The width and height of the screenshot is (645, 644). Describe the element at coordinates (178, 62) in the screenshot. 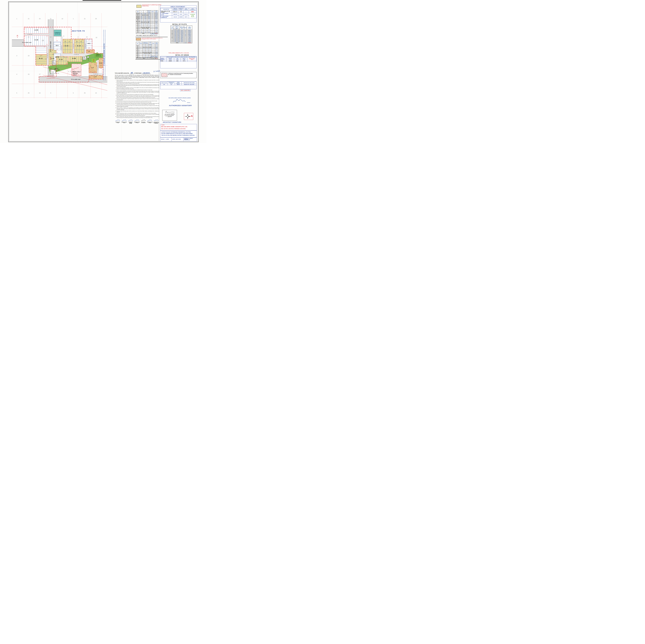

I see `detail-of-green-box: AREA IN SQMTR.AREA IN ACS.AREA PROVIDEAR…` at that location.